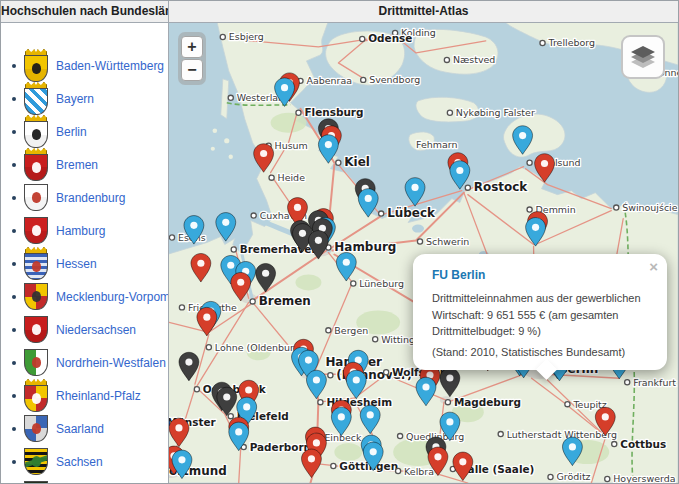 Image resolution: width=679 pixels, height=484 pixels. What do you see at coordinates (650, 208) in the screenshot?
I see `svg-text: Świnoujście` at bounding box center [650, 208].